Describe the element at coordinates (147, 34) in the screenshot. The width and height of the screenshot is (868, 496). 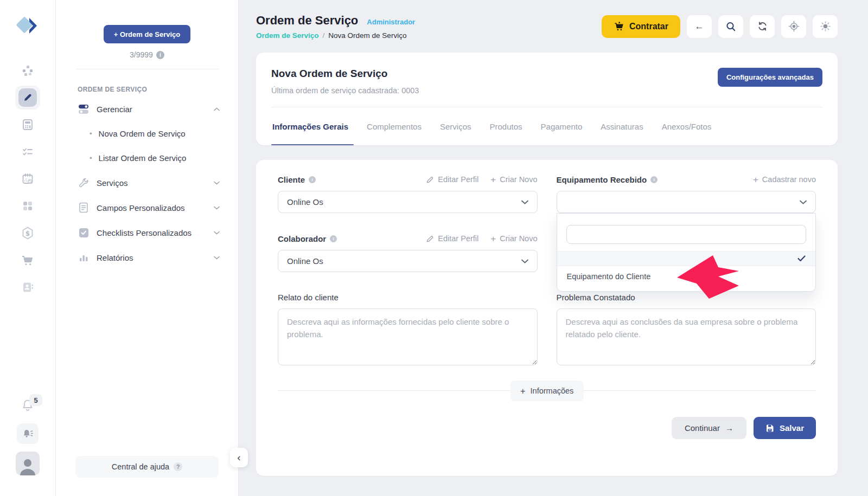
I see `new-service-order-button: + Ordem de Serviço` at that location.